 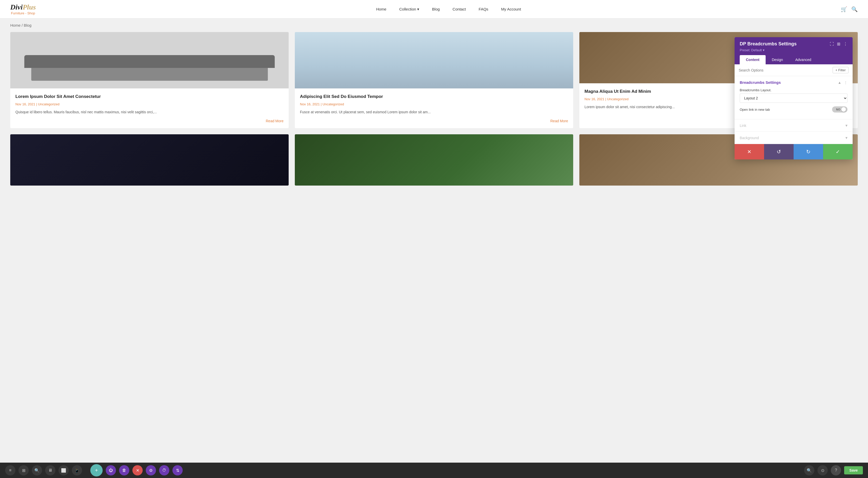 I want to click on nav-faqs: FAQs, so click(x=484, y=9).